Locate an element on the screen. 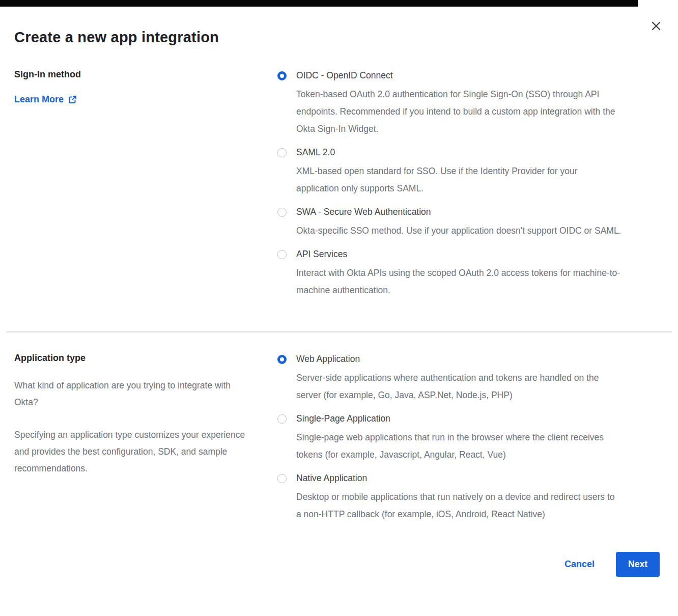 Image resolution: width=678 pixels, height=616 pixels. close-icon is located at coordinates (656, 26).